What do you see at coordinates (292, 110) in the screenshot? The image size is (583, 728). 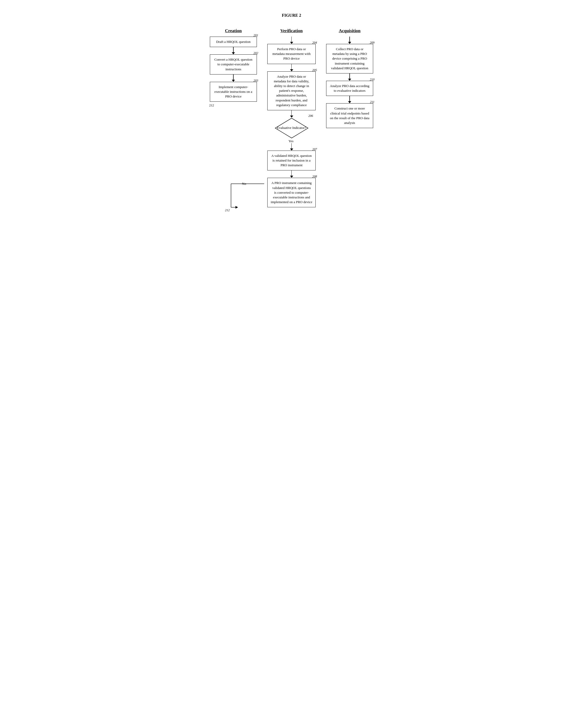 I see `page: FIGURE 2 Creation Verification Acquisiti…` at bounding box center [292, 110].